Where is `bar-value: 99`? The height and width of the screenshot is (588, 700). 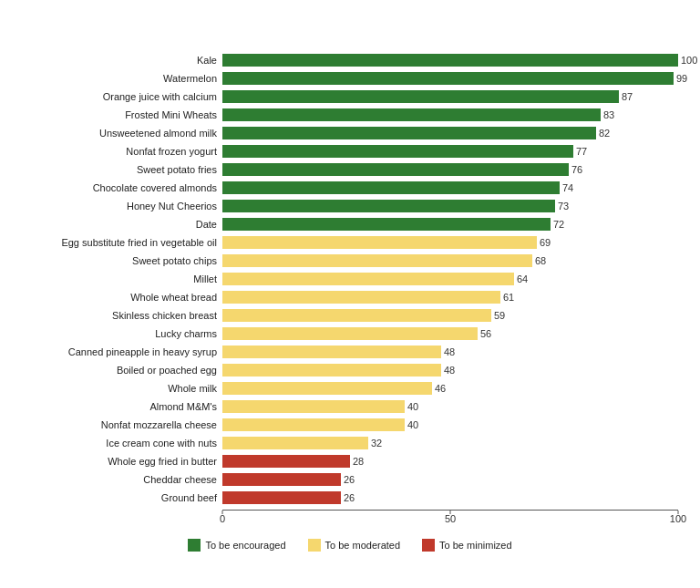
bar-value: 99 is located at coordinates (682, 78).